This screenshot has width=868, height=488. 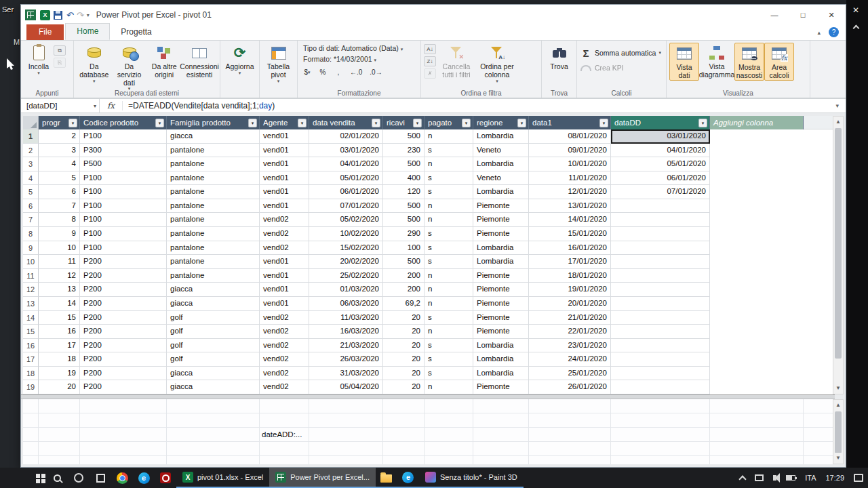 What do you see at coordinates (60, 332) in the screenshot?
I see `cell: 16` at bounding box center [60, 332].